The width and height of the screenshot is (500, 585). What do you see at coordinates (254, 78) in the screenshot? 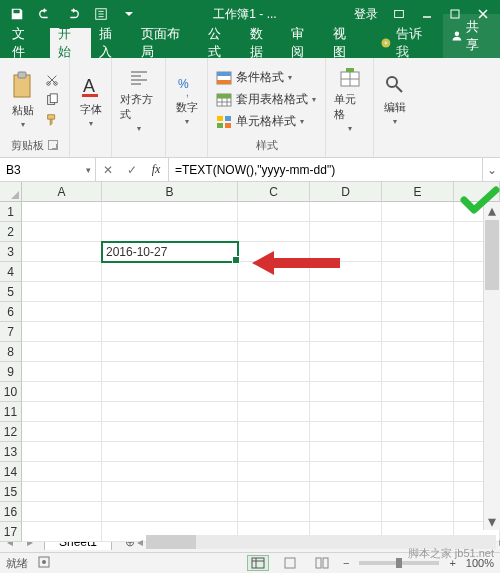
I see `conditional-formatting-button: 条件格式 ▾` at bounding box center [254, 78].